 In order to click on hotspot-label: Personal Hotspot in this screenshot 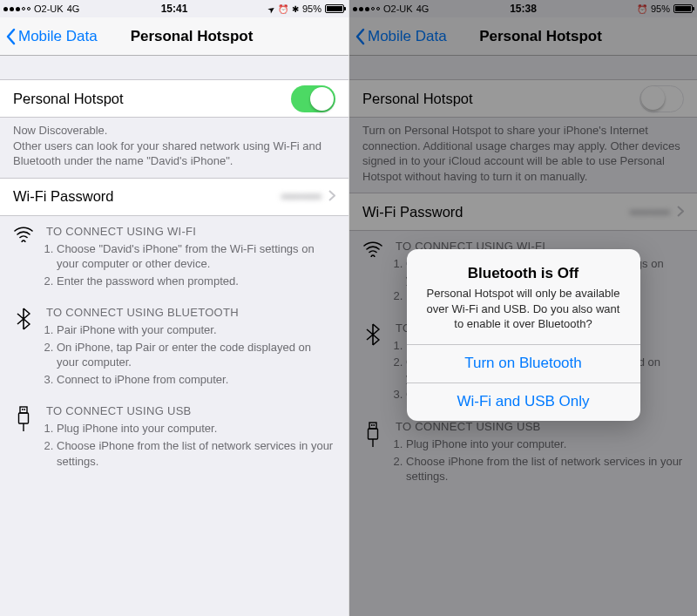, I will do `click(152, 99)`.